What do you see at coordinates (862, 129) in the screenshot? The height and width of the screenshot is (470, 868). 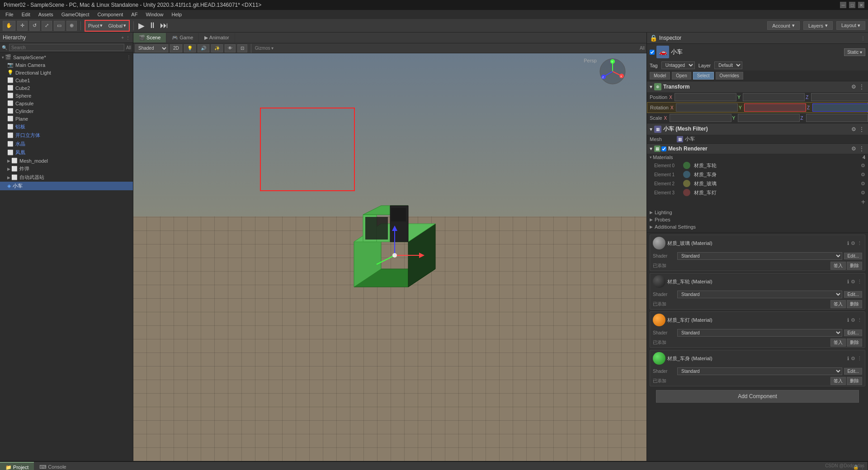 I see `mf-more-icon: ⋮` at bounding box center [862, 129].